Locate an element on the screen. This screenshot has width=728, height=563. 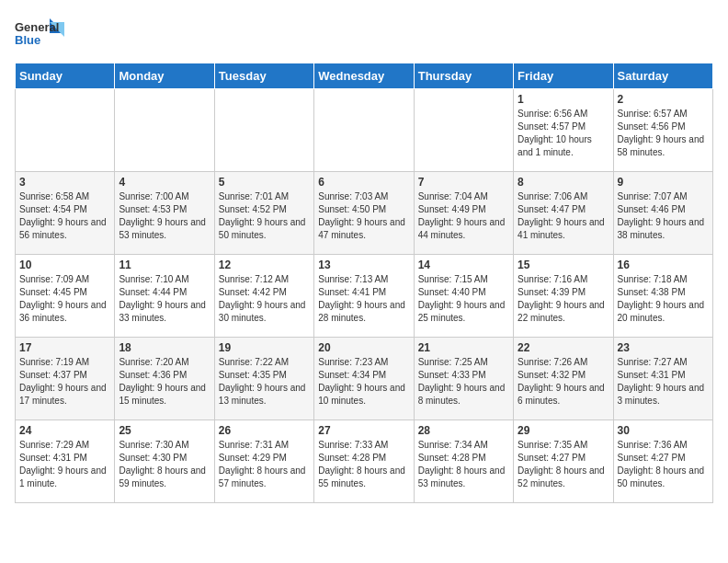
day-number: 29 is located at coordinates (563, 431).